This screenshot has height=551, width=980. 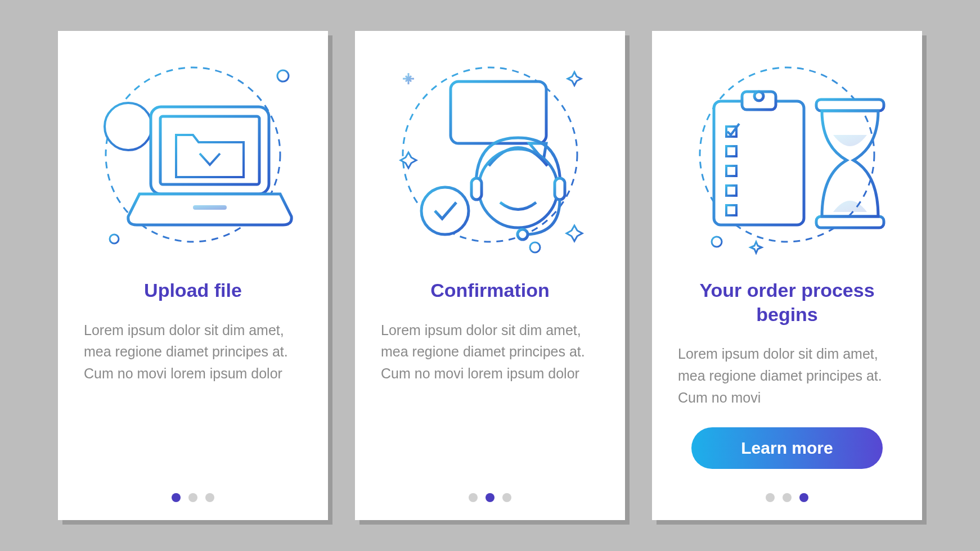 I want to click on chat-bubble-icon, so click(x=498, y=121).